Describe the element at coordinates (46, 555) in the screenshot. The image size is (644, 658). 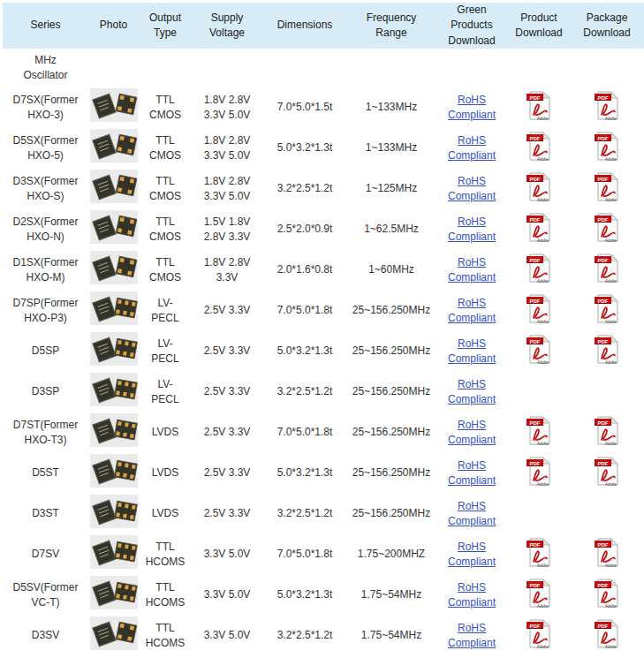
I see `series-cell: D7SV` at that location.